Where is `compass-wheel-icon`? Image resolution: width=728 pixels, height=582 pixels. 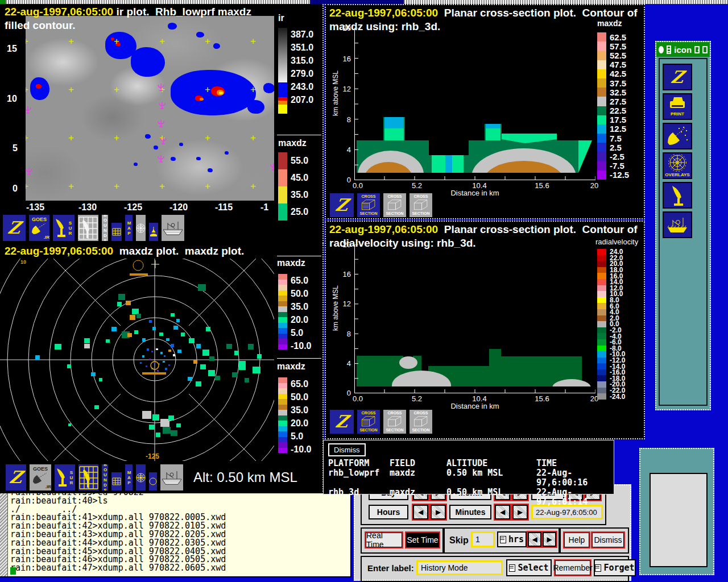 compass-wheel-icon is located at coordinates (677, 163).